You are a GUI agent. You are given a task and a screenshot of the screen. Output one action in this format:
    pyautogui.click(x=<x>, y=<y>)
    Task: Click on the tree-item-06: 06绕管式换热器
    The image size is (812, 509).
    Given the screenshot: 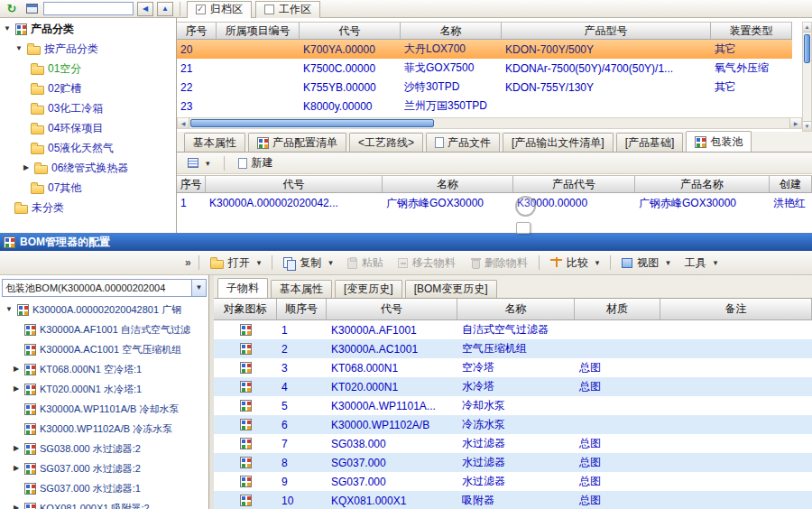 What is the action you would take?
    pyautogui.click(x=88, y=168)
    